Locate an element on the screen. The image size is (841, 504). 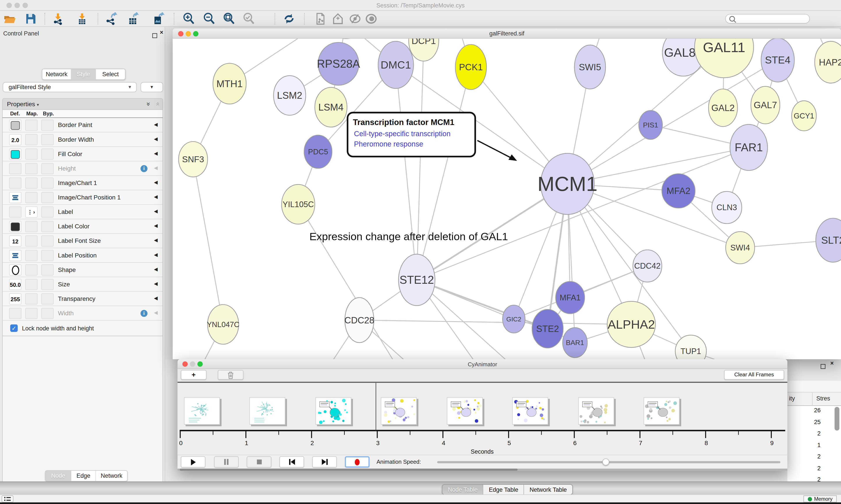
close-window-icon is located at coordinates (9, 5).